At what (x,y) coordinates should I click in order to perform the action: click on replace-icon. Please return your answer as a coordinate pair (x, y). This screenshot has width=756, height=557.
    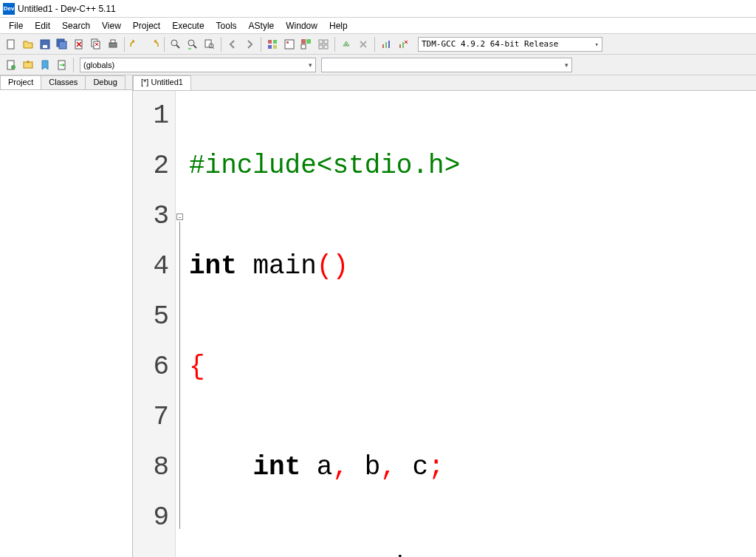
    Looking at the image, I should click on (193, 44).